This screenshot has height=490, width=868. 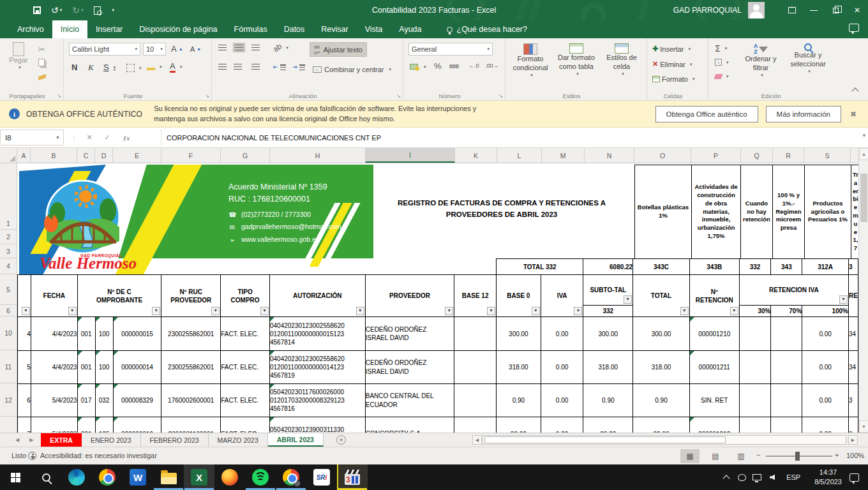 I want to click on retencion-col-botellas: Botellas plásticas 1%, so click(x=663, y=212).